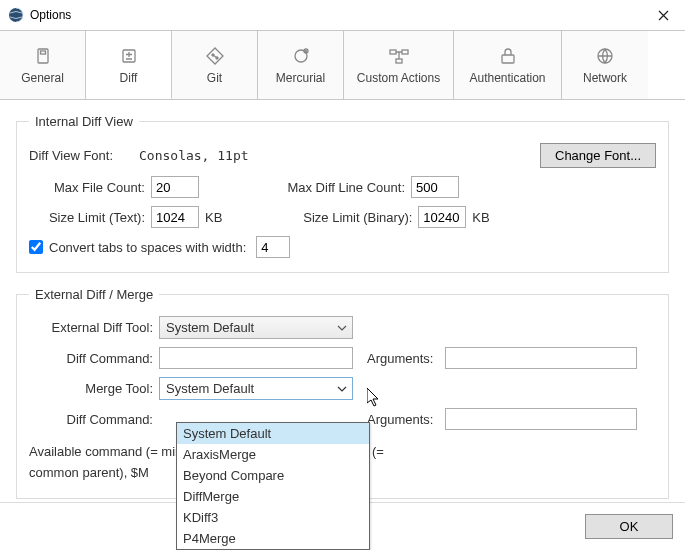  Describe the element at coordinates (273, 496) in the screenshot. I see `dropdown-option: DiffMerge` at that location.